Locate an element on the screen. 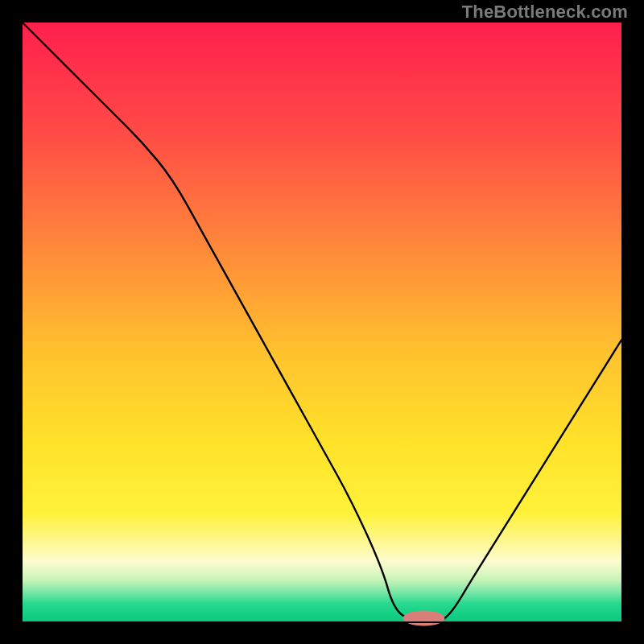 The image size is (644, 644). plot-frame-left is located at coordinates (22, 322).